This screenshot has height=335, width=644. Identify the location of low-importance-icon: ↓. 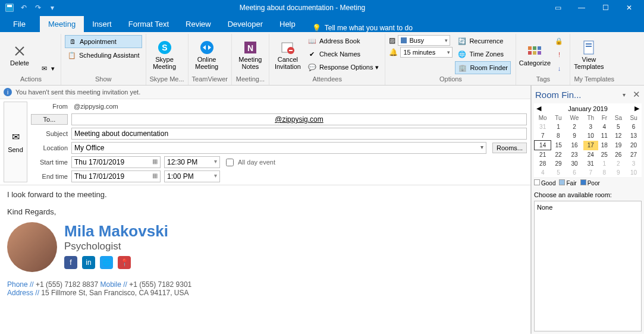
(559, 68).